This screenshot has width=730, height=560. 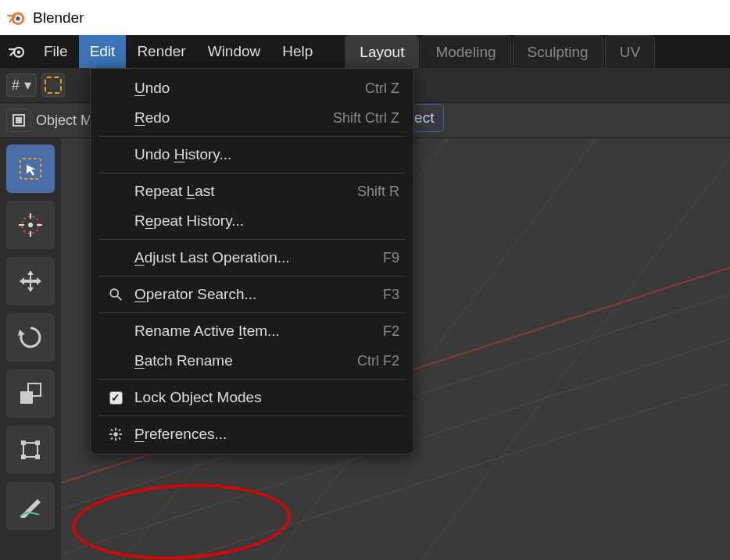 I want to click on menu-item-shortcut: Ctrl F2, so click(x=378, y=361).